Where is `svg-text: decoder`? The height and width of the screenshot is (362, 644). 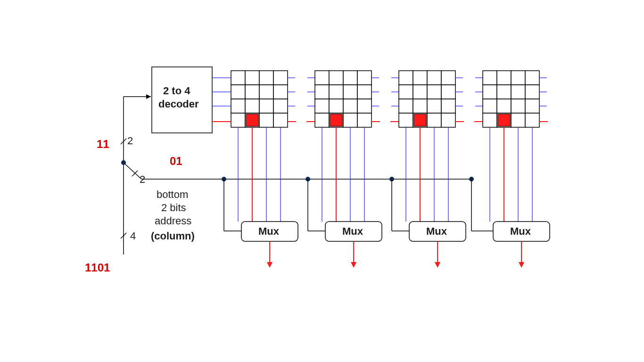 svg-text: decoder is located at coordinates (179, 104).